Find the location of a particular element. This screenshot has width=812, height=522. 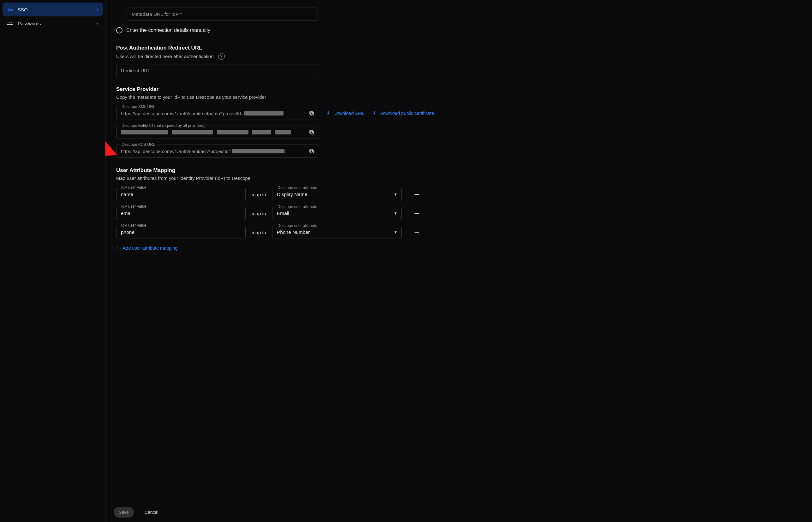

descope-attribute-select: Descope user attribute Display Name ▼ is located at coordinates (337, 195).